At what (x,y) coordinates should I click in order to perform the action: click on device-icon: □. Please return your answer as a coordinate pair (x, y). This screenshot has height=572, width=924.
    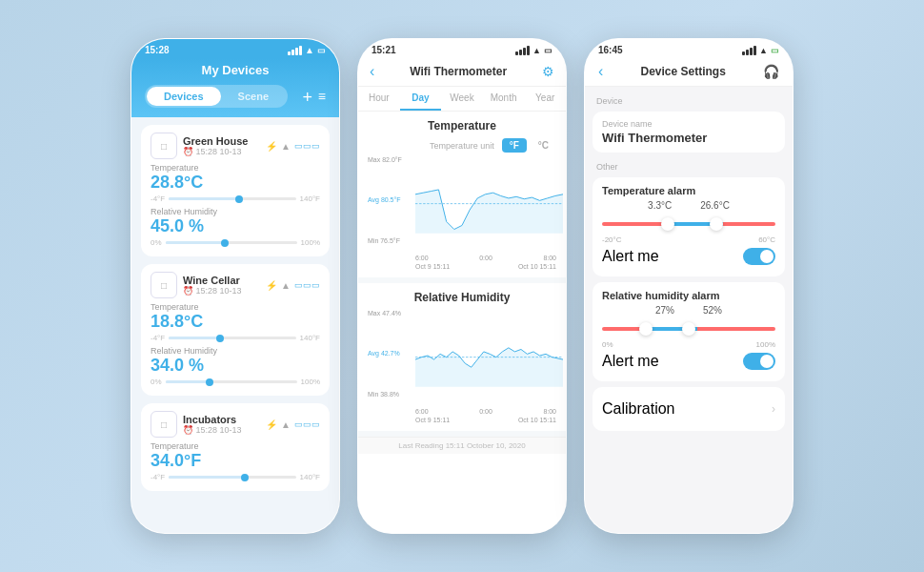
    Looking at the image, I should click on (164, 146).